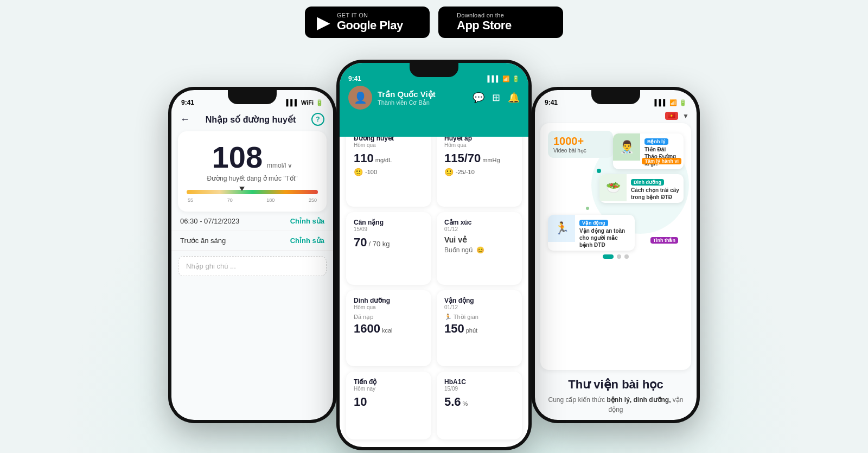 The width and height of the screenshot is (868, 453). What do you see at coordinates (185, 119) in the screenshot?
I see `back-arrow-icon: ←` at bounding box center [185, 119].